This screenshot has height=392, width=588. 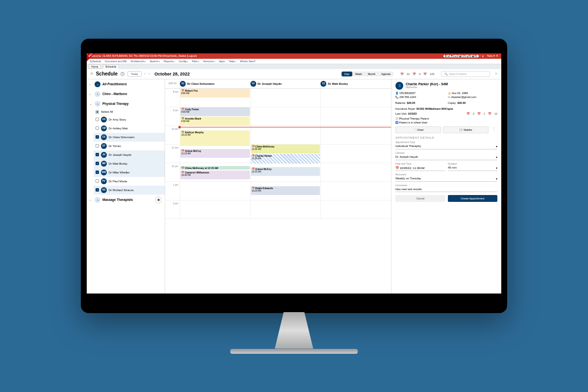 What do you see at coordinates (209, 61) in the screenshot?
I see `menu-versions: Versions` at bounding box center [209, 61].